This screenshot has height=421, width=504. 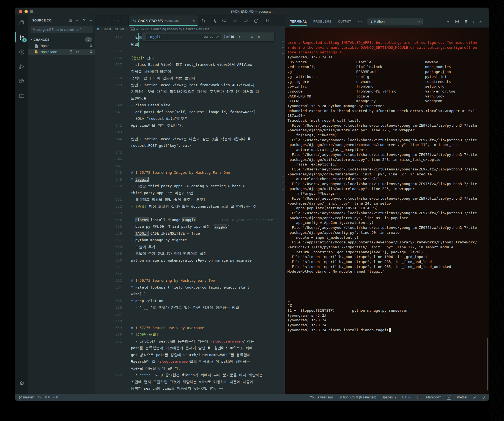 What do you see at coordinates (190, 328) in the screenshot?
I see `editor-line: 669# 1-57/75 Search users by username` at bounding box center [190, 328].